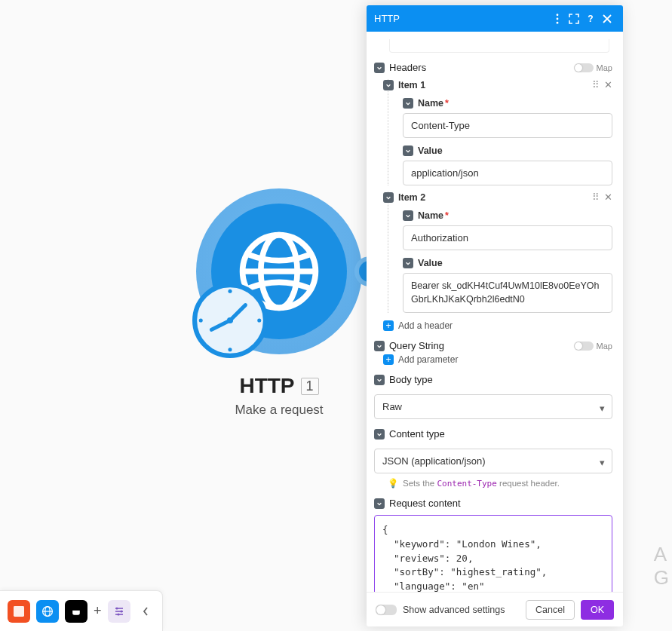 This screenshot has width=672, height=631. What do you see at coordinates (279, 271) in the screenshot?
I see `node-circle` at bounding box center [279, 271].